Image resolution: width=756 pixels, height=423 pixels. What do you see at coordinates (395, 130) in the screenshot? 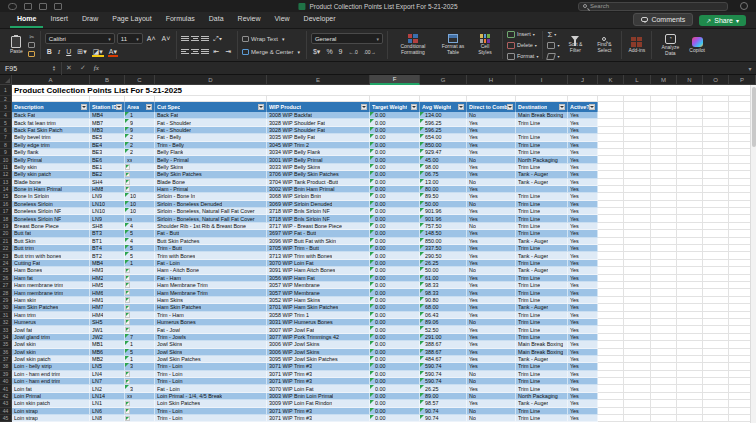
I see `cell-f6: 0.00` at bounding box center [395, 130].